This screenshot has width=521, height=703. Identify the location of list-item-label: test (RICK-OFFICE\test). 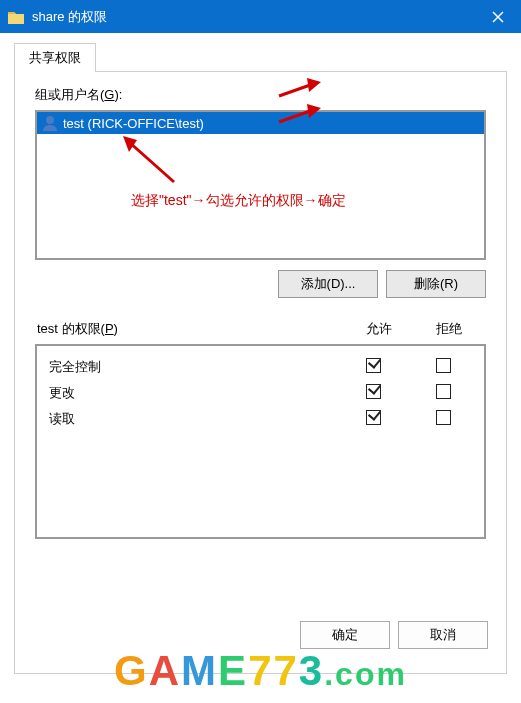
(134, 124).